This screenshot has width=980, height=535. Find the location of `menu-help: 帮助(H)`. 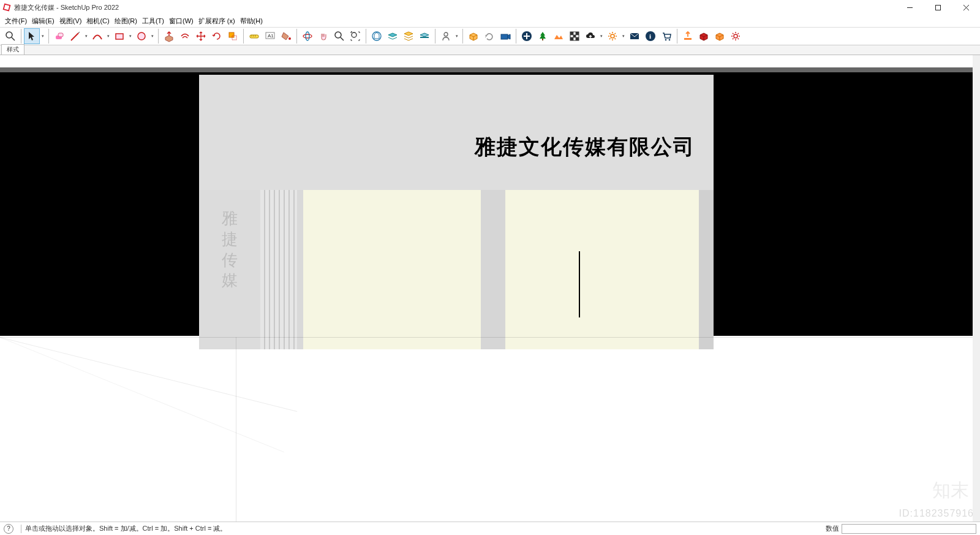

menu-help: 帮助(H) is located at coordinates (251, 21).